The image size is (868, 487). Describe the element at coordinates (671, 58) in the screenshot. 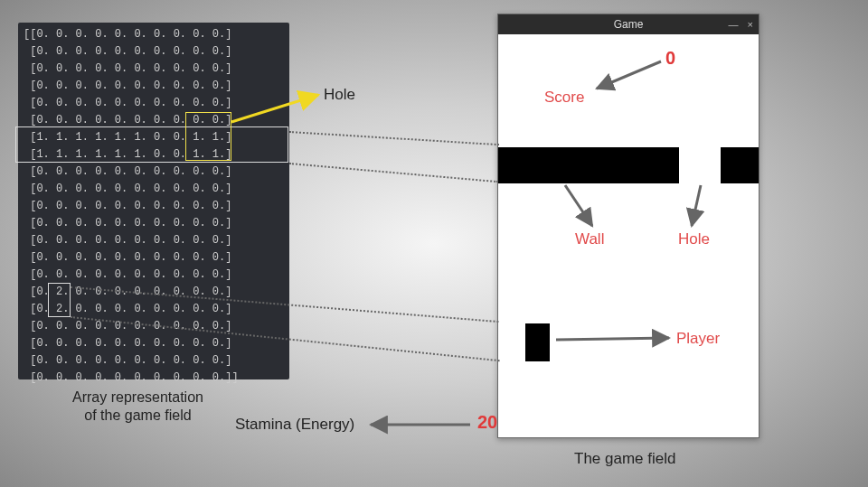

I see `score-value: 0` at that location.